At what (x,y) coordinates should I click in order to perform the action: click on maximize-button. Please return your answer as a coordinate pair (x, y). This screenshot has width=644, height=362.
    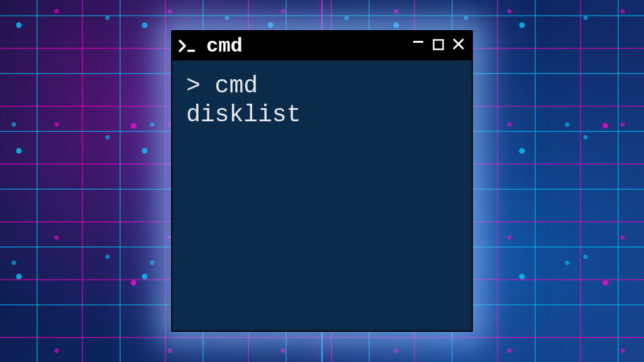
    Looking at the image, I should click on (438, 47).